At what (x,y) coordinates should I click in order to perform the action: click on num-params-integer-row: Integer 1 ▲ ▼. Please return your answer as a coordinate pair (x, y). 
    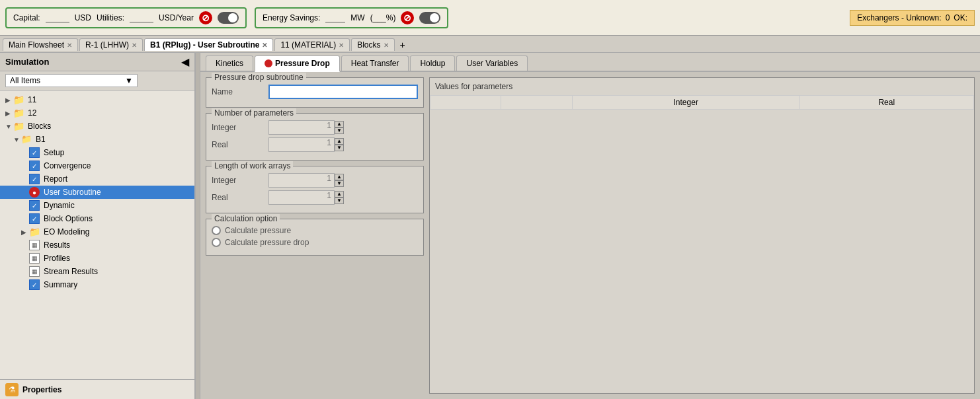
    Looking at the image, I should click on (315, 127).